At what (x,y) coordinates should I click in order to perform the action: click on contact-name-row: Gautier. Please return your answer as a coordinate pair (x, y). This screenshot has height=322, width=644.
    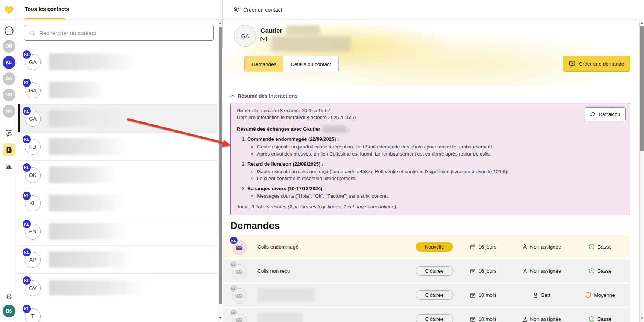
    Looking at the image, I should click on (290, 31).